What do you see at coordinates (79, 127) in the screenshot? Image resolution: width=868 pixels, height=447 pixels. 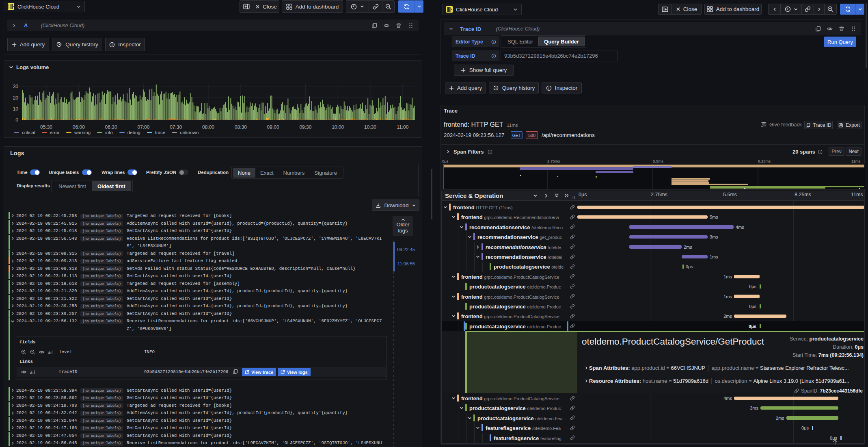 I see `svg-text: 06:00` at bounding box center [79, 127].